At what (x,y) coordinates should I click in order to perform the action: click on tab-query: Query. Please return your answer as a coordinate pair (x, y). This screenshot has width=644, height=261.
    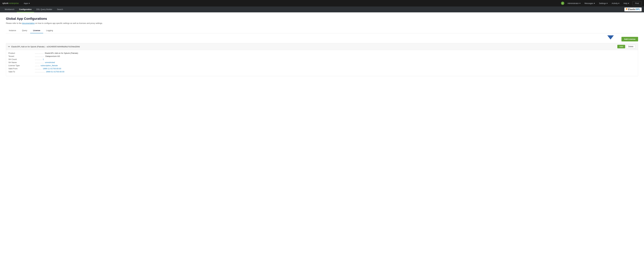
    Looking at the image, I should click on (24, 30).